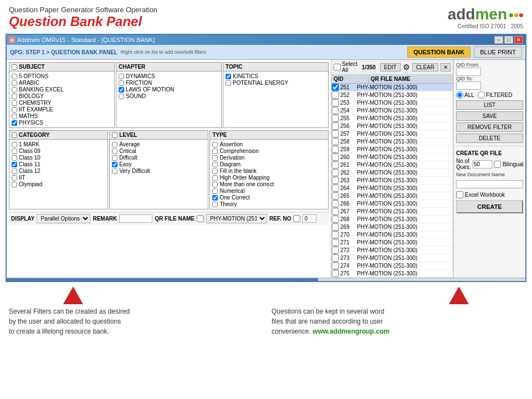 Image resolution: width=532 pixels, height=399 pixels. What do you see at coordinates (392, 227) in the screenshot?
I see `qid-row: 269PHY-MOTION (251-300)` at bounding box center [392, 227].